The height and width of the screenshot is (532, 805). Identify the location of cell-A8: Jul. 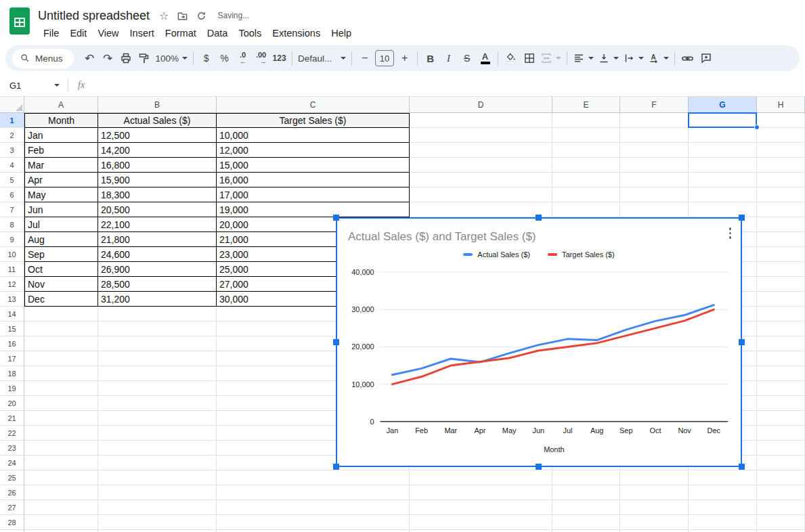
(61, 225).